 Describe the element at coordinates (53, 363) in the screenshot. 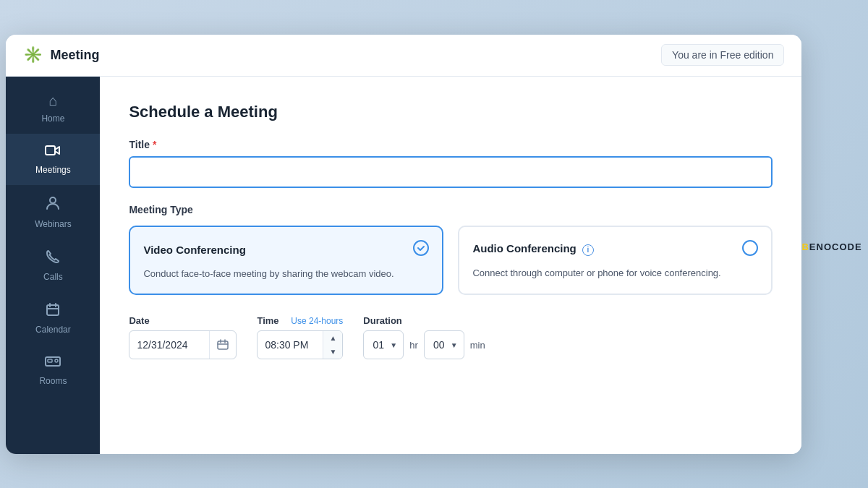

I see `rooms-icon` at that location.